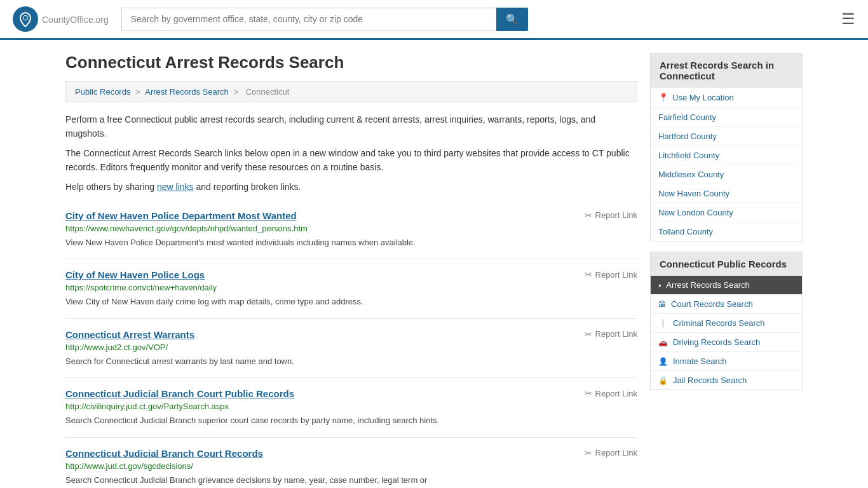 The height and width of the screenshot is (488, 868). I want to click on jail-records-icon: 🔒, so click(663, 381).